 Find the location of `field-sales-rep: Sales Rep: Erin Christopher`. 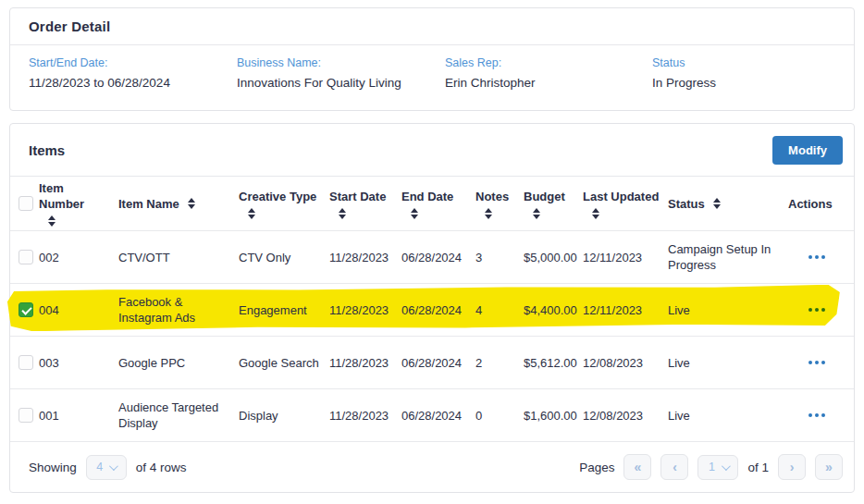

field-sales-rep: Sales Rep: Erin Christopher is located at coordinates (549, 73).